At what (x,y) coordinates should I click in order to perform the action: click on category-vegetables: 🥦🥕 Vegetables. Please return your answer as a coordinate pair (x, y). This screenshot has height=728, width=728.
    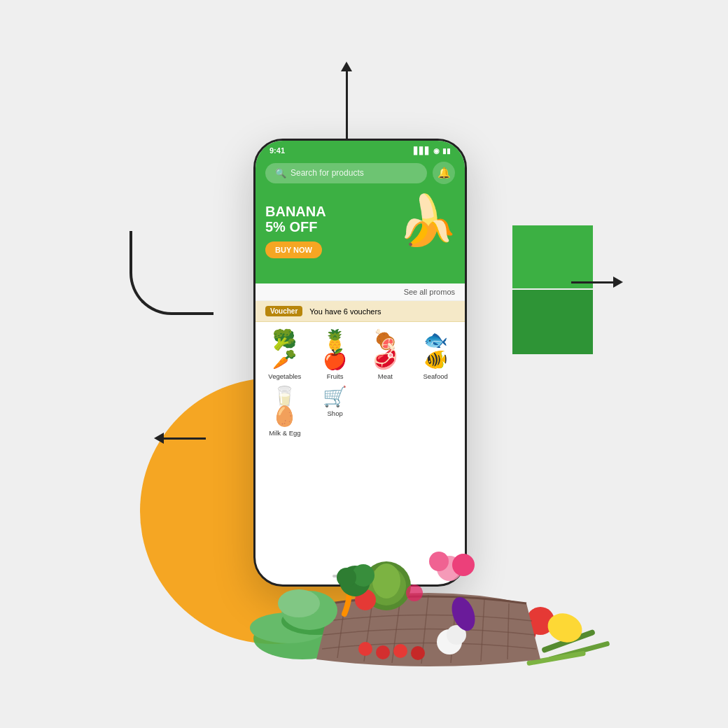
    Looking at the image, I should click on (285, 356).